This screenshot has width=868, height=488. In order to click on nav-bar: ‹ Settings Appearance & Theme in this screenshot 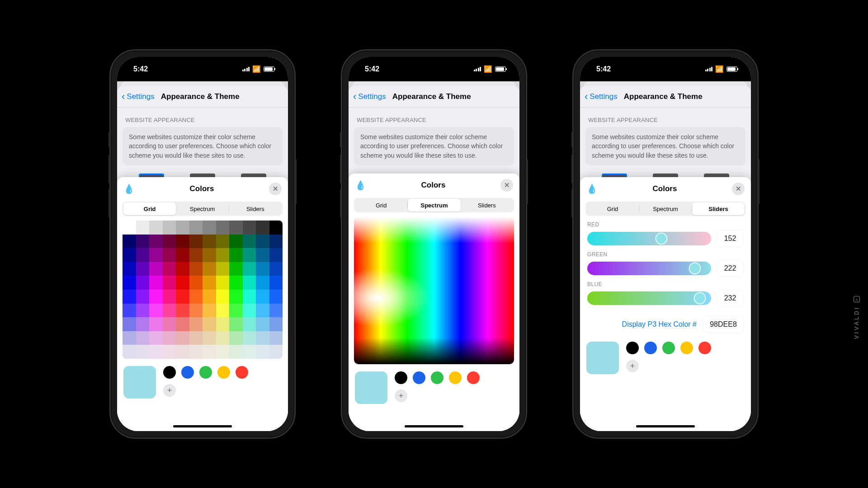, I will do `click(203, 97)`.